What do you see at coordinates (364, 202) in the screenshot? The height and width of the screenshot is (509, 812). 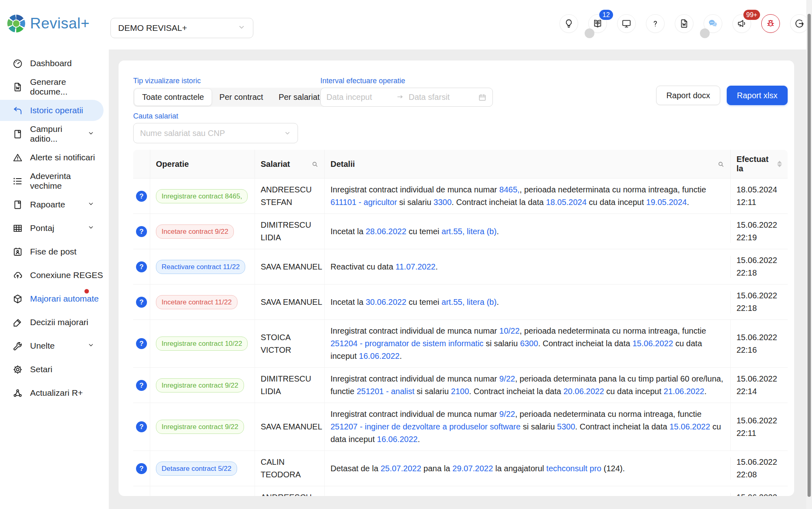 I see `detail-link: 611101 - agricultor` at bounding box center [364, 202].